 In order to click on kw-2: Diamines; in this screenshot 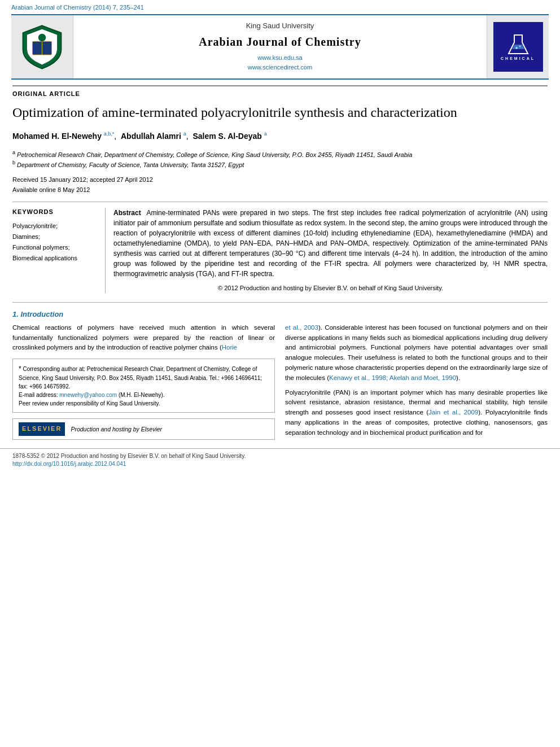, I will do `click(26, 237)`.